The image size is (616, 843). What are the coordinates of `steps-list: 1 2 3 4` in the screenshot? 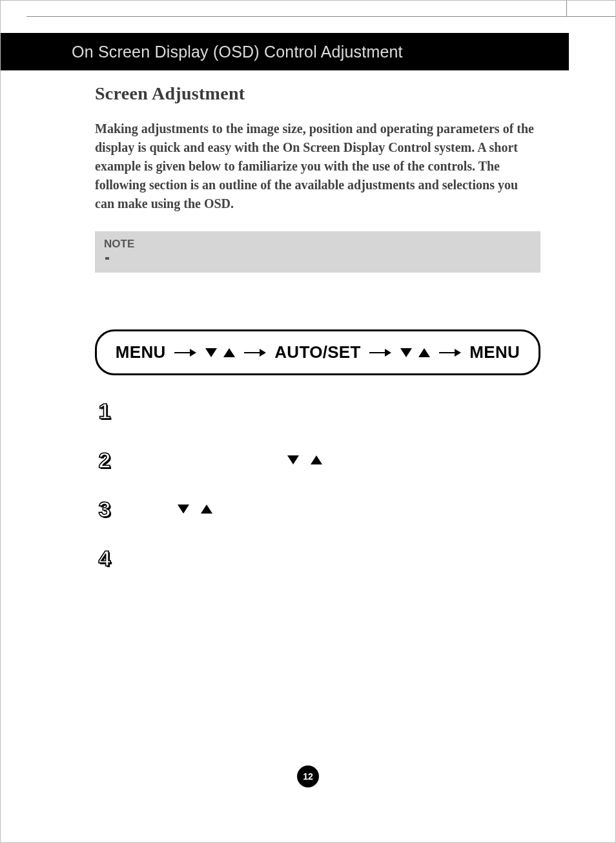 It's located at (318, 484).